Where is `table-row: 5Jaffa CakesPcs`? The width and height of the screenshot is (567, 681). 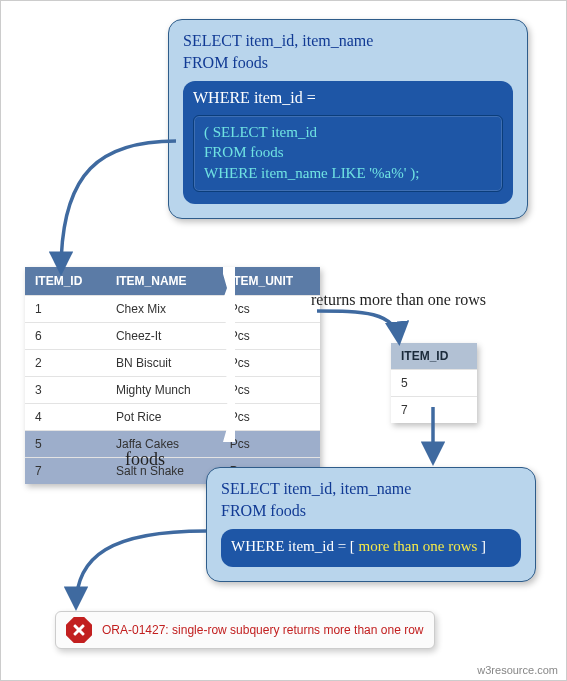
table-row: 5Jaffa CakesPcs is located at coordinates (172, 444).